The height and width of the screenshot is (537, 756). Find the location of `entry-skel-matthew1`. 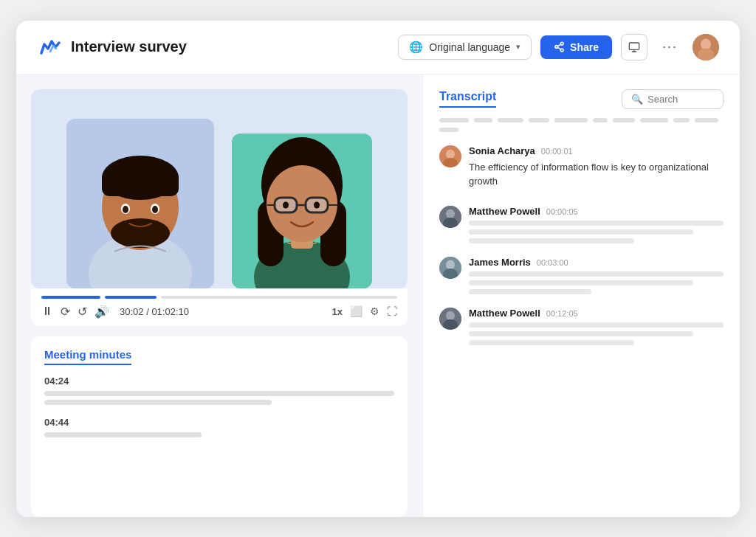

entry-skel-matthew1 is located at coordinates (597, 232).